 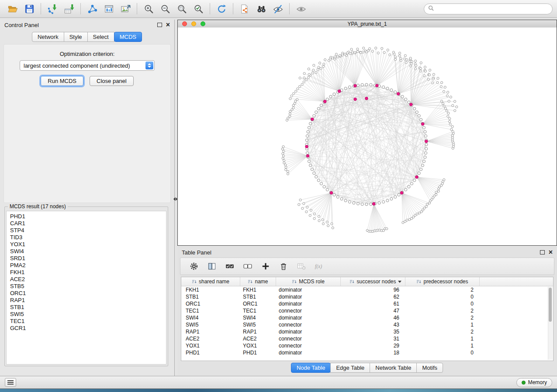 I want to click on mcds-result-item: TID3, so click(x=88, y=237).